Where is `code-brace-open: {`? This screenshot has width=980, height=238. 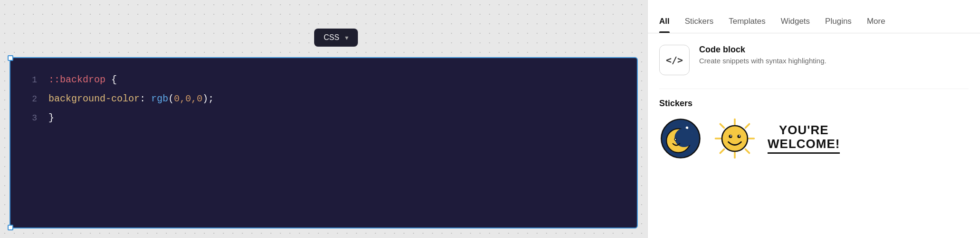 code-brace-open: { is located at coordinates (111, 80).